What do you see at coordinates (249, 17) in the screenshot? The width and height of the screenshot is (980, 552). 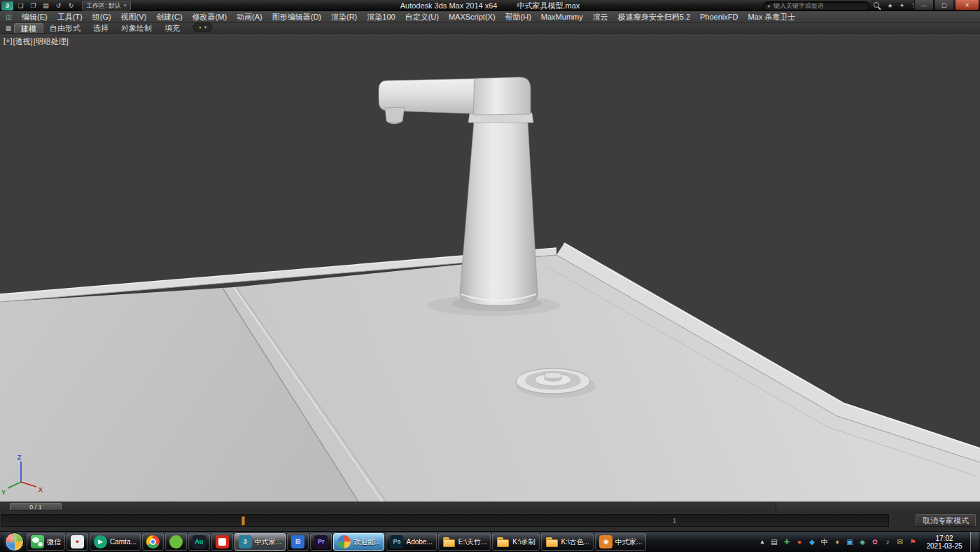 I see `menu-item: 动画(A)` at bounding box center [249, 17].